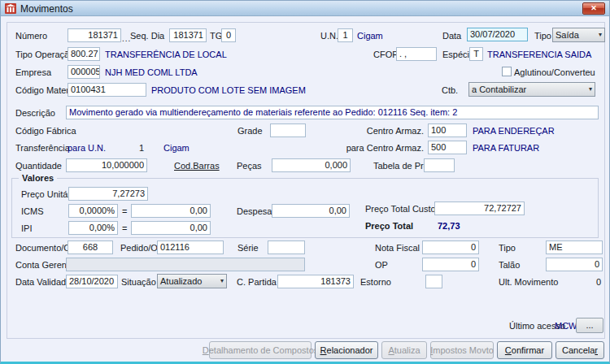 This screenshot has height=364, width=610. I want to click on tipo-label: Tipo, so click(543, 36).